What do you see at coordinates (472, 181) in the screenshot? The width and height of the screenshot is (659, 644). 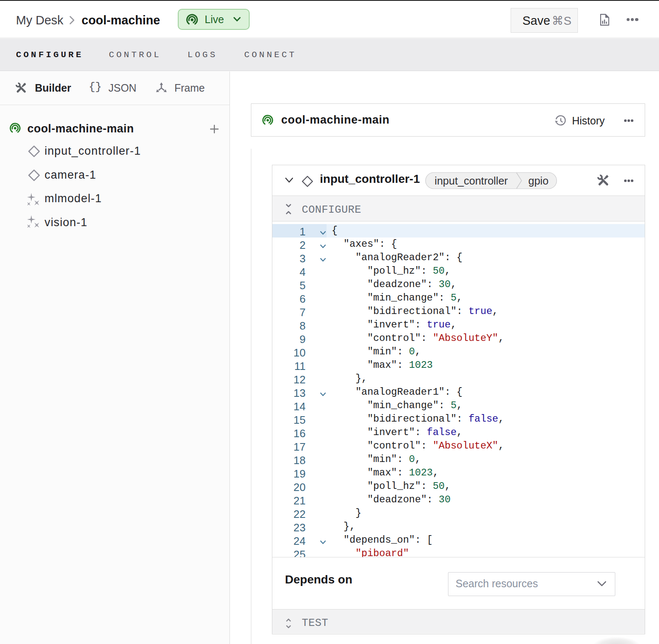 I see `svg-text: input_controller` at bounding box center [472, 181].